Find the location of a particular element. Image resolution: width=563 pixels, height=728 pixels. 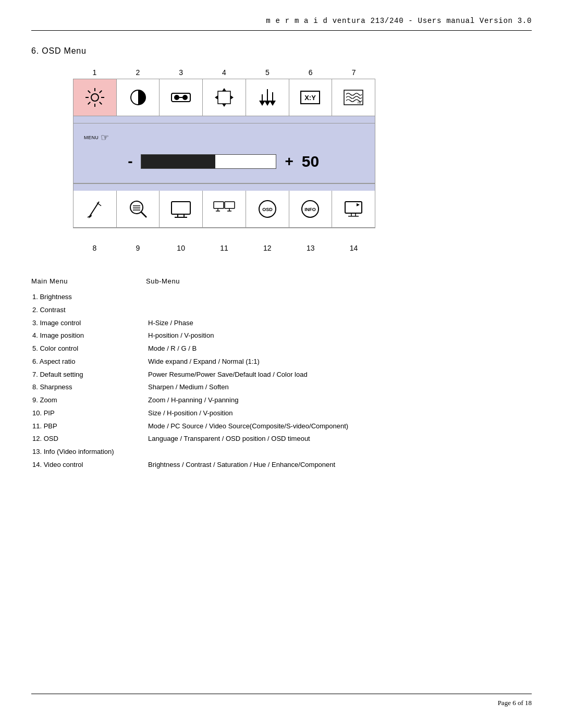

menu-row-3: 3. Image controlH-Size / Phase is located at coordinates (282, 323).